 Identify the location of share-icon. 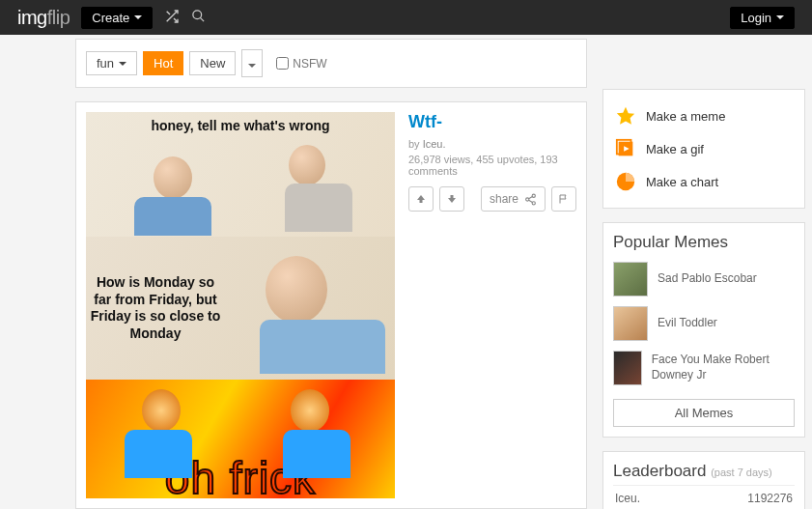
(531, 199).